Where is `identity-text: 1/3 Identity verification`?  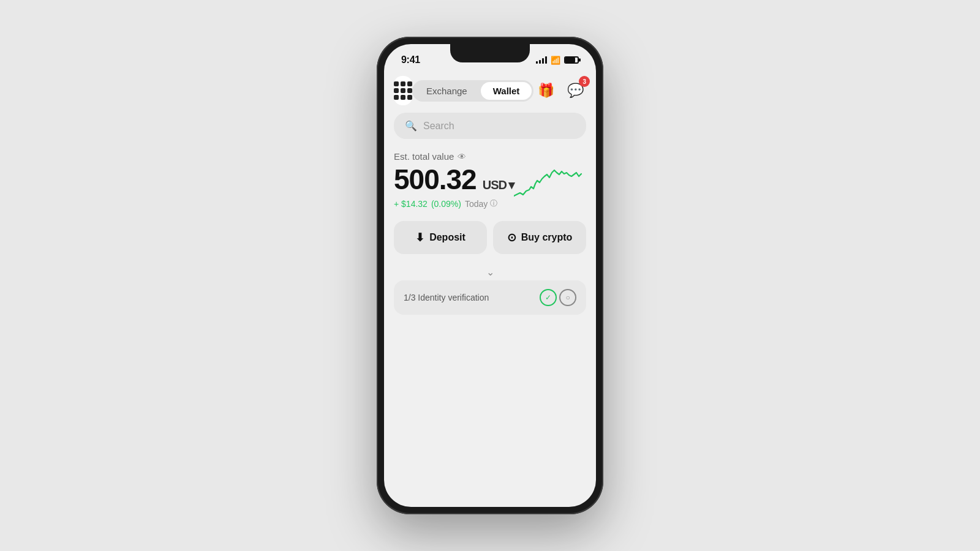 identity-text: 1/3 Identity verification is located at coordinates (446, 298).